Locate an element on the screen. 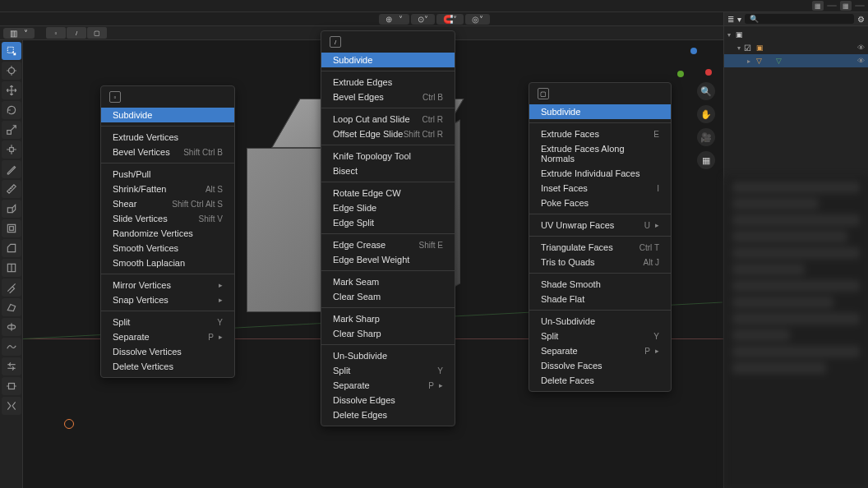 The height and width of the screenshot is (488, 868). outliner-object-cube: ▸ ▽ ▽ 👁 is located at coordinates (796, 61).